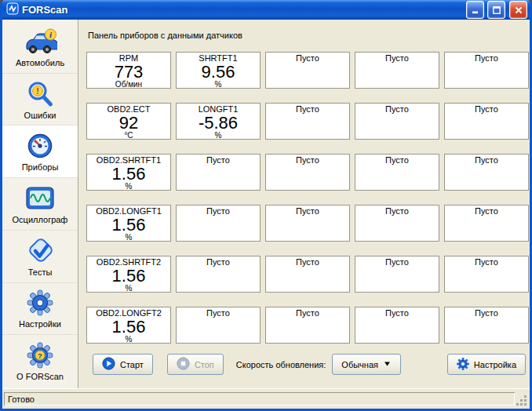 The height and width of the screenshot is (411, 532). What do you see at coordinates (308, 364) in the screenshot?
I see `controls-bar: Старт Стоп Скорость обновления: Обычная` at bounding box center [308, 364].